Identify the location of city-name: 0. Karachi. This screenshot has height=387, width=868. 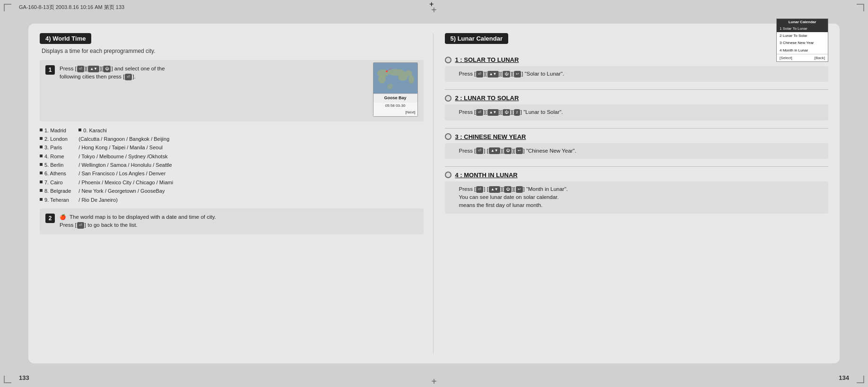
(95, 130).